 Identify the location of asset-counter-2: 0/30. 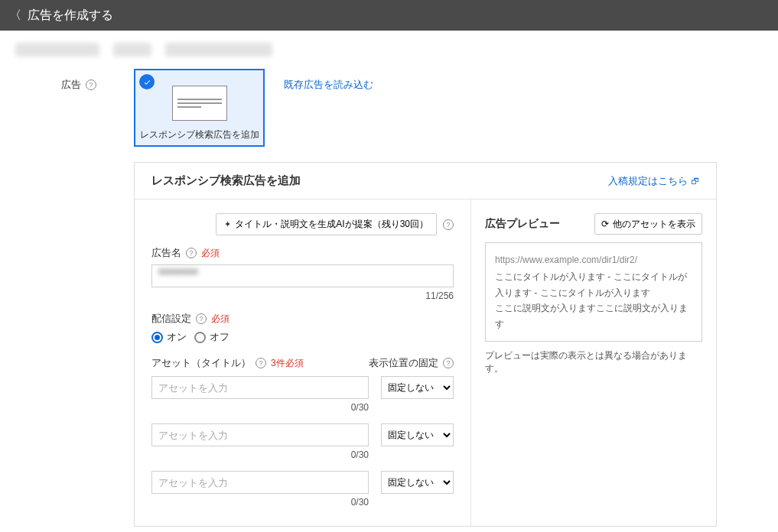
(303, 455).